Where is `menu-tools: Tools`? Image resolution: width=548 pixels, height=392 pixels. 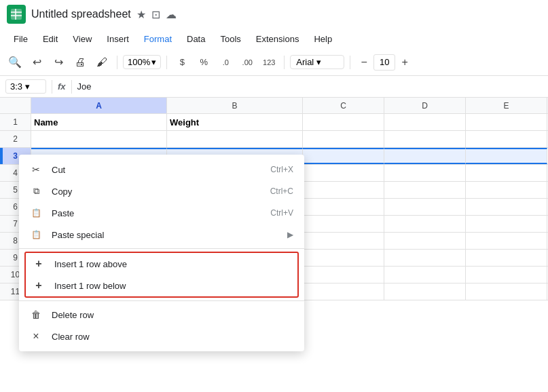 menu-tools: Tools is located at coordinates (230, 39).